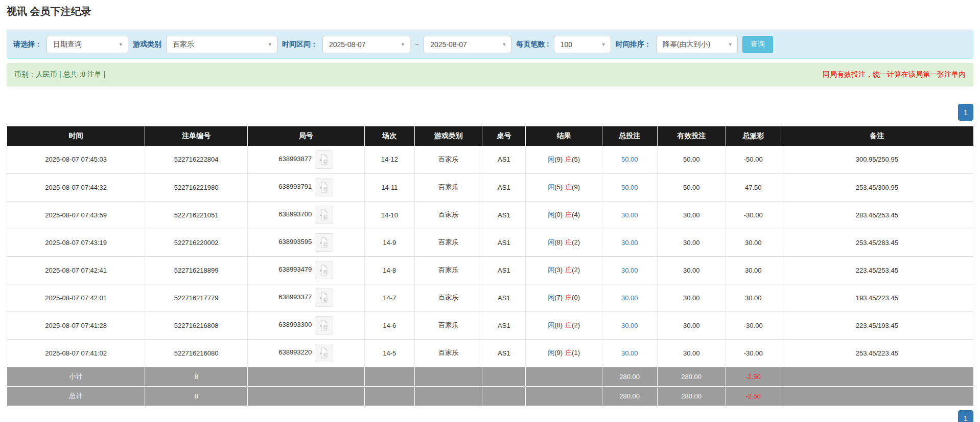 Image resolution: width=980 pixels, height=422 pixels. Describe the element at coordinates (491, 136) in the screenshot. I see `table-header-row: 时间 注单编号 局号 场次 游戏类别 桌号 结果 总投注 有效投注 总派彩 备注` at that location.